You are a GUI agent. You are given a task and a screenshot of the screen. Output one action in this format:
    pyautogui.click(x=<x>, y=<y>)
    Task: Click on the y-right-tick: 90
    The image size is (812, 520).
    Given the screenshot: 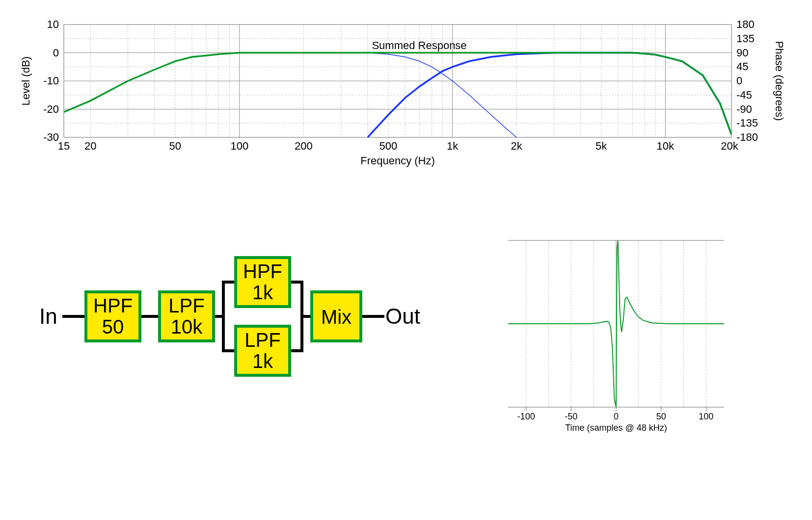 What is the action you would take?
    pyautogui.click(x=742, y=53)
    